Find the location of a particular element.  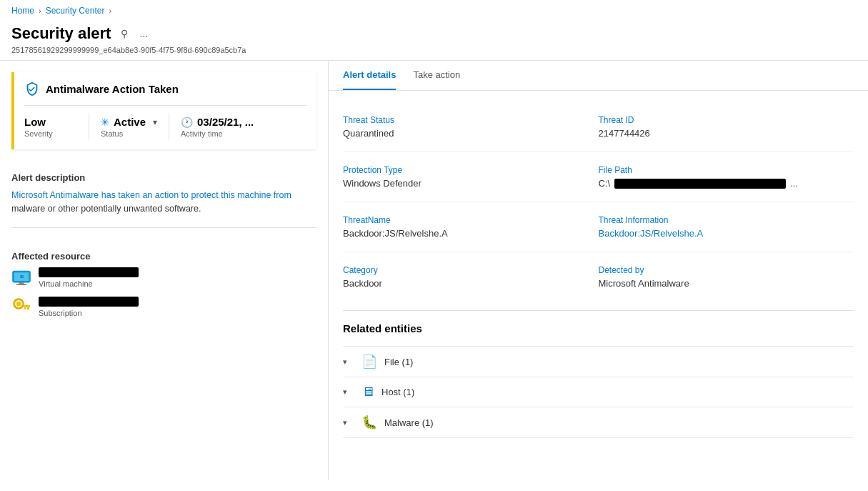

threat-info-group: Threat Information Backdoor:JS/Relvelshe… is located at coordinates (727, 227).